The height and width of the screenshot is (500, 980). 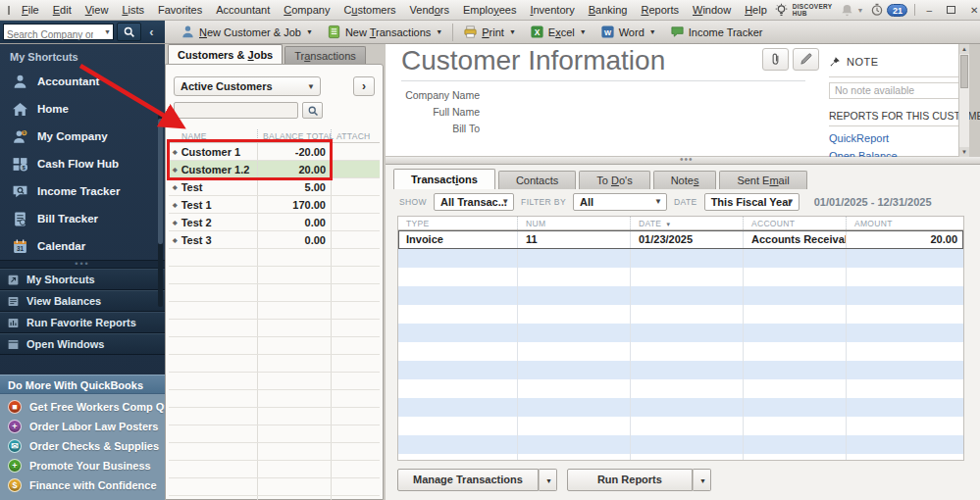 I want to click on tab-contacts: Contacts, so click(x=538, y=180).